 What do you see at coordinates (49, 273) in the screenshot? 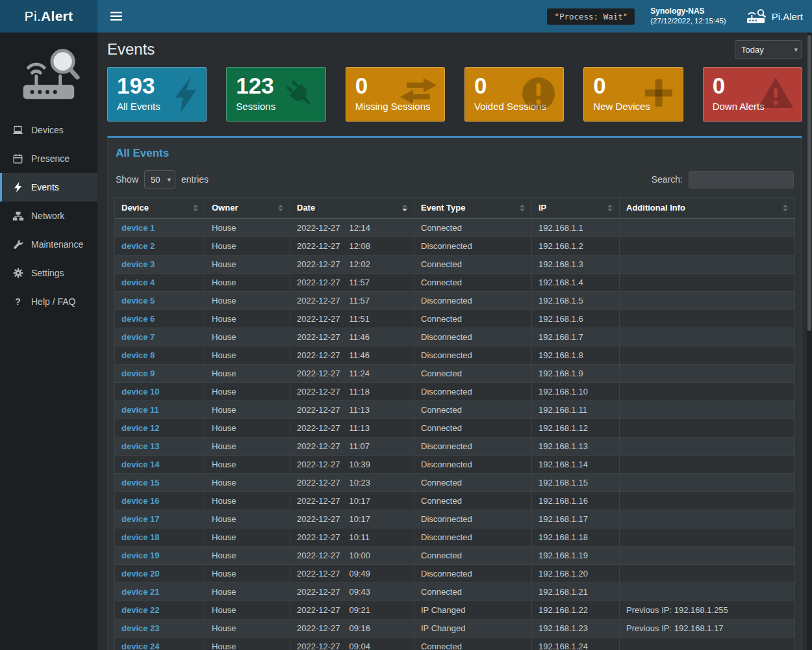
I see `sidebar-item-settings: Settings` at bounding box center [49, 273].